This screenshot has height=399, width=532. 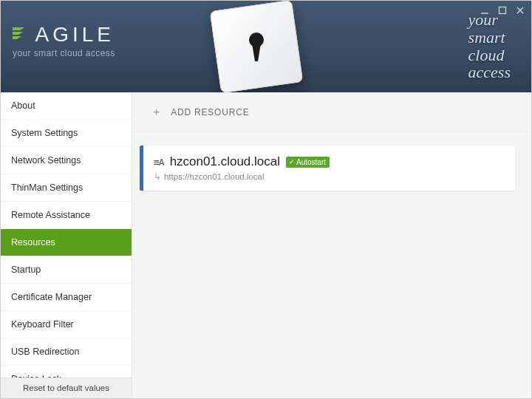 What do you see at coordinates (74, 35) in the screenshot?
I see `brand-name: AGILE` at bounding box center [74, 35].